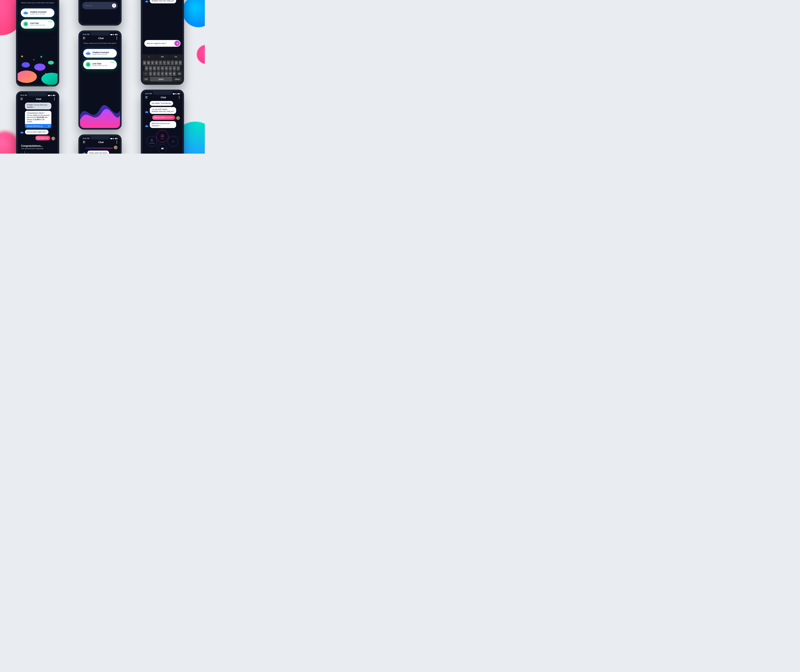  I want to click on emi-breakup-button: Monthly EMI Break up, so click(38, 126).